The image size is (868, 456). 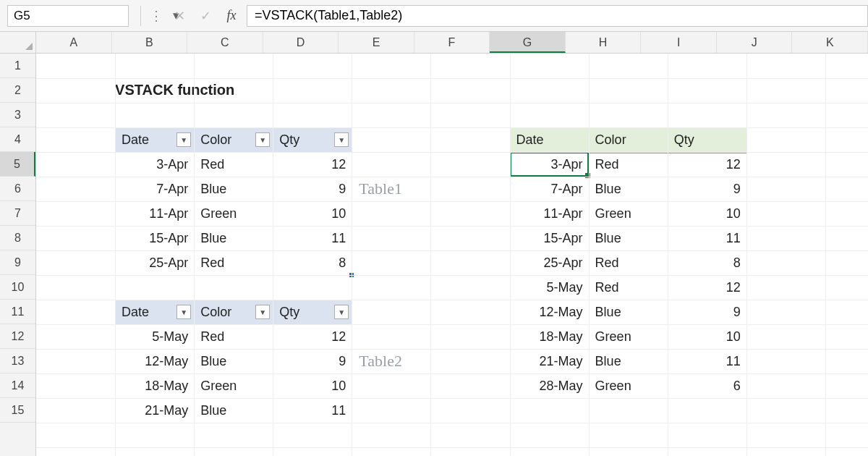 I want to click on cell: 7-Apr, so click(x=550, y=190).